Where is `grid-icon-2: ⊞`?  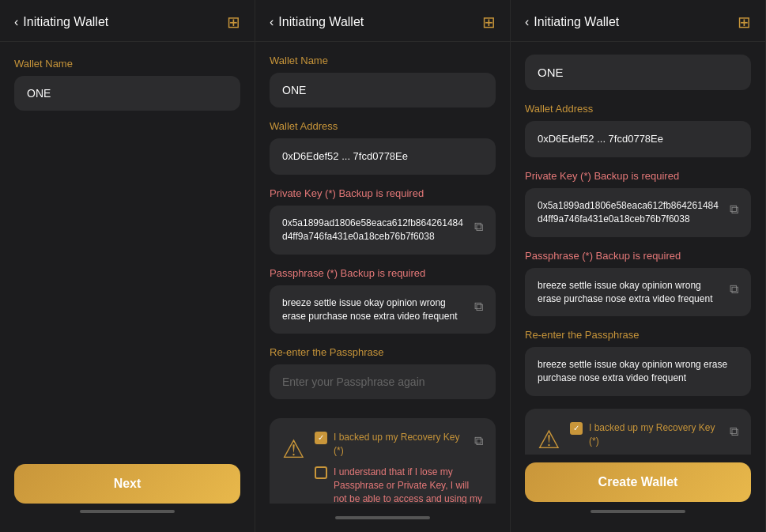
grid-icon-2: ⊞ is located at coordinates (489, 22).